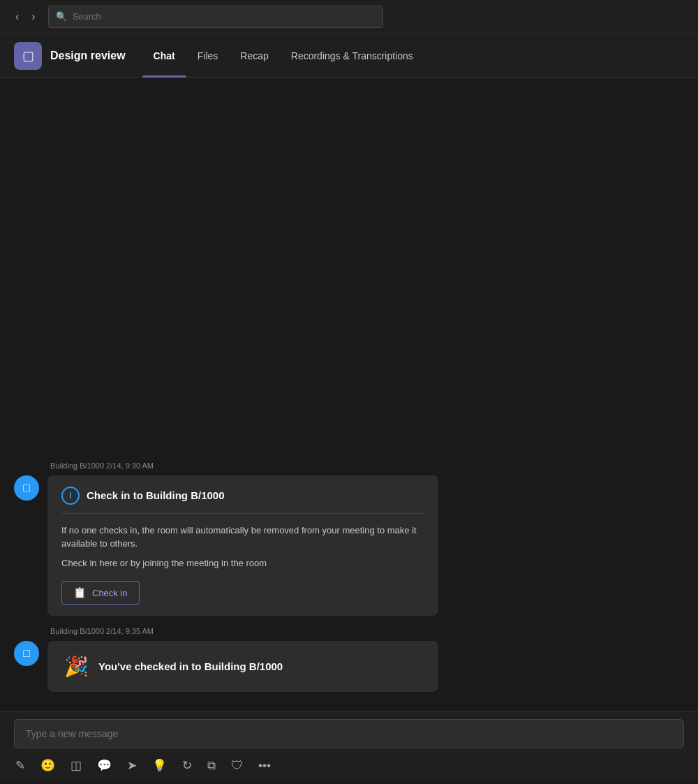 The image size is (698, 784). Describe the element at coordinates (102, 466) in the screenshot. I see `message-timestamp-1: Building B/1000 2/14, 9:30 AM` at that location.